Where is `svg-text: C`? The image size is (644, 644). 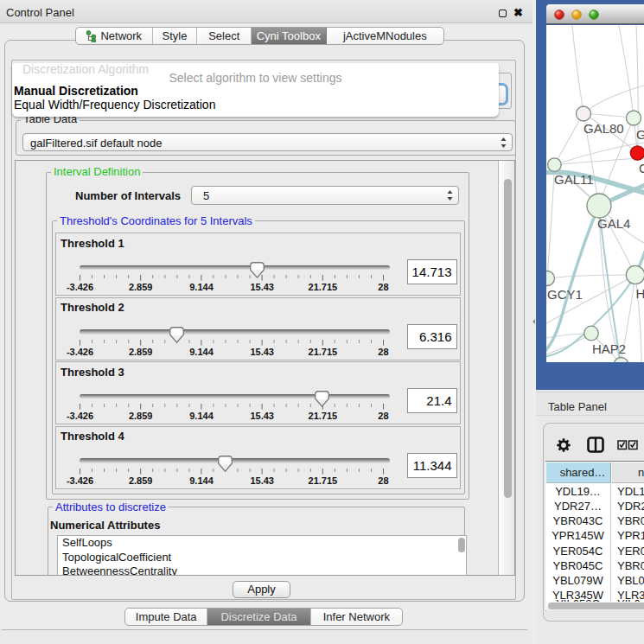 svg-text: C is located at coordinates (641, 168).